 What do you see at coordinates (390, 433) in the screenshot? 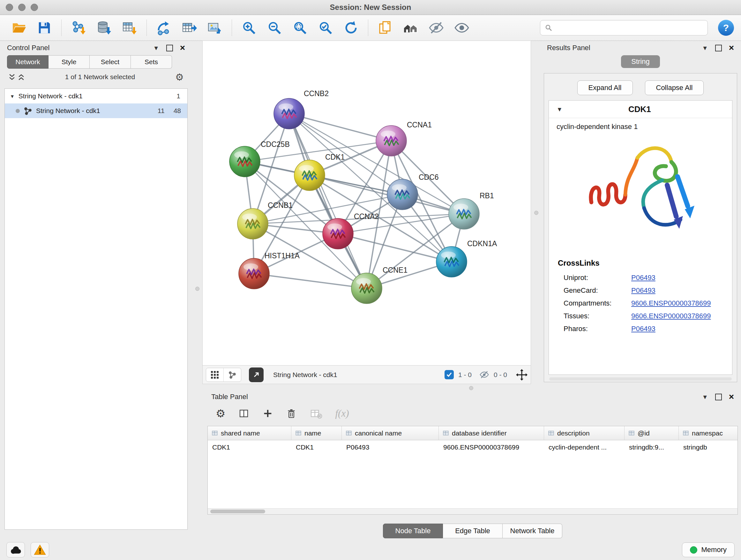
I see `column-header-canonical-name: canonical name` at bounding box center [390, 433].